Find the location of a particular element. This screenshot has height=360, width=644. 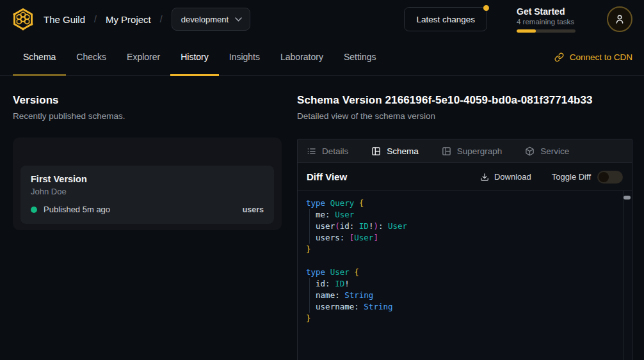

version-author: John Doe is located at coordinates (147, 192).